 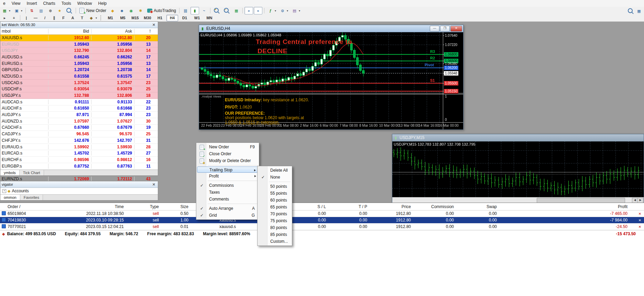 What do you see at coordinates (79, 109) in the screenshot?
I see `symbol-row: AUDCHF.s 0.61650 0.61668 23` at bounding box center [79, 109].